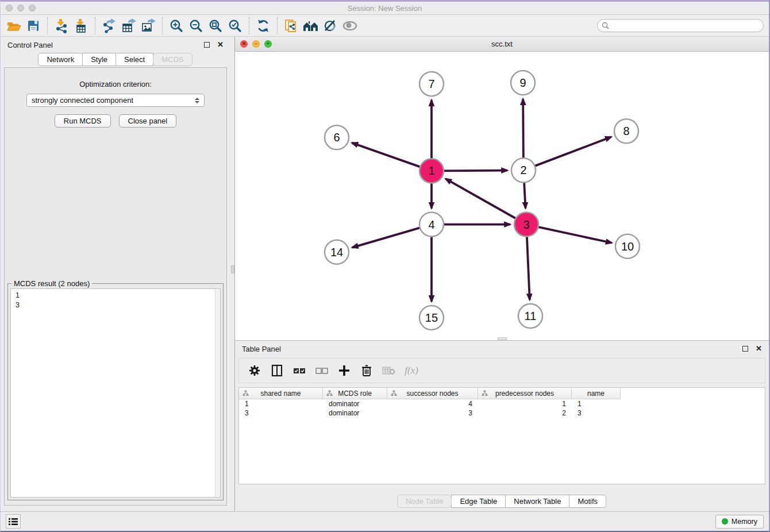 This screenshot has width=770, height=532. I want to click on criterion-select: strongly connected component, so click(116, 100).